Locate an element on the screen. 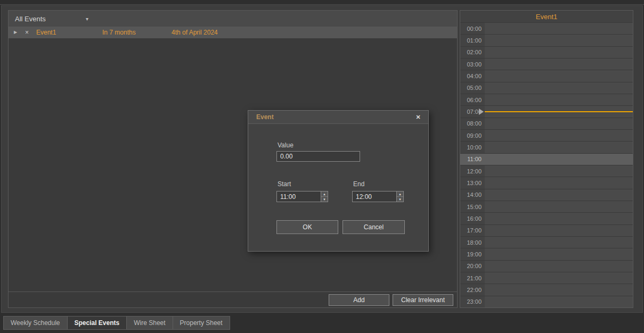 Image resolution: width=644 pixels, height=333 pixels. start-spin-down-button: ▼ is located at coordinates (324, 199).